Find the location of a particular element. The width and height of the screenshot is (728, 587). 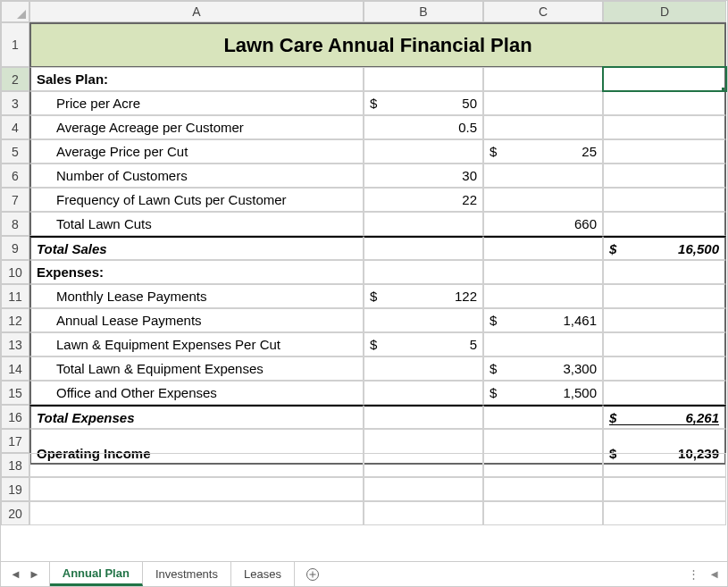

cell-A18 is located at coordinates (197, 465).